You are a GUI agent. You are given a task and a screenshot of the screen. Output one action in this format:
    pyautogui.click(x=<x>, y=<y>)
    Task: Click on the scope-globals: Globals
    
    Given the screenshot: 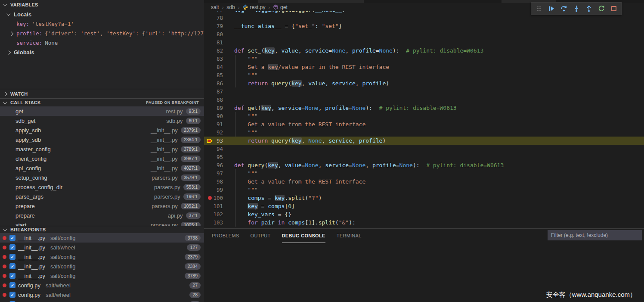 What is the action you would take?
    pyautogui.click(x=102, y=52)
    